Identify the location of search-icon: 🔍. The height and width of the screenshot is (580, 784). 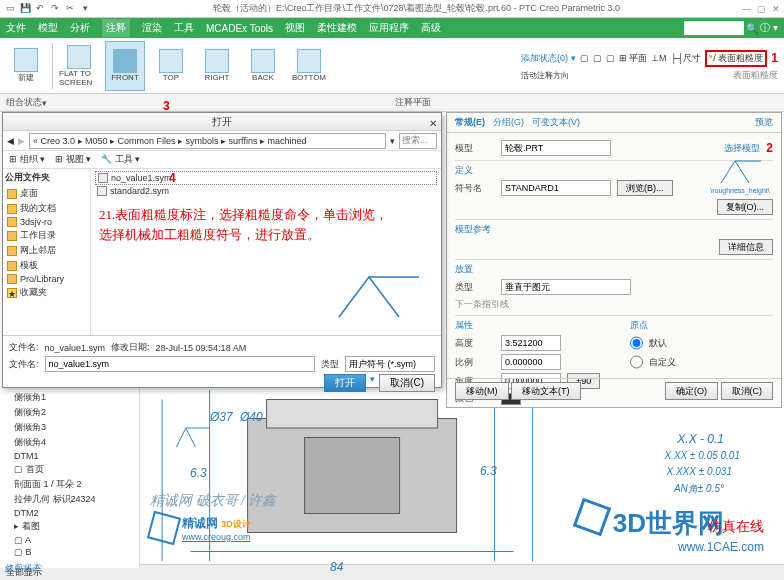
(752, 28).